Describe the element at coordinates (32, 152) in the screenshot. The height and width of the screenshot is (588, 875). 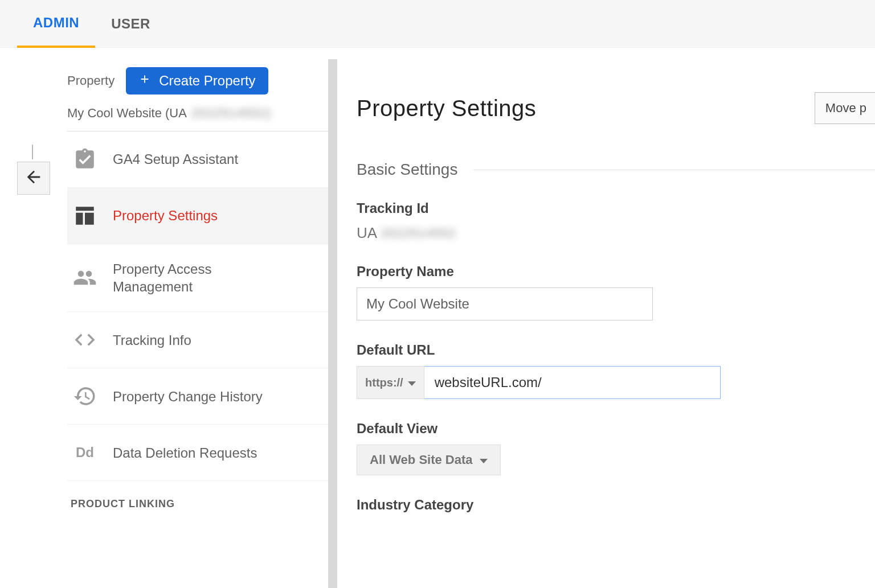
I see `vertical-bar` at that location.